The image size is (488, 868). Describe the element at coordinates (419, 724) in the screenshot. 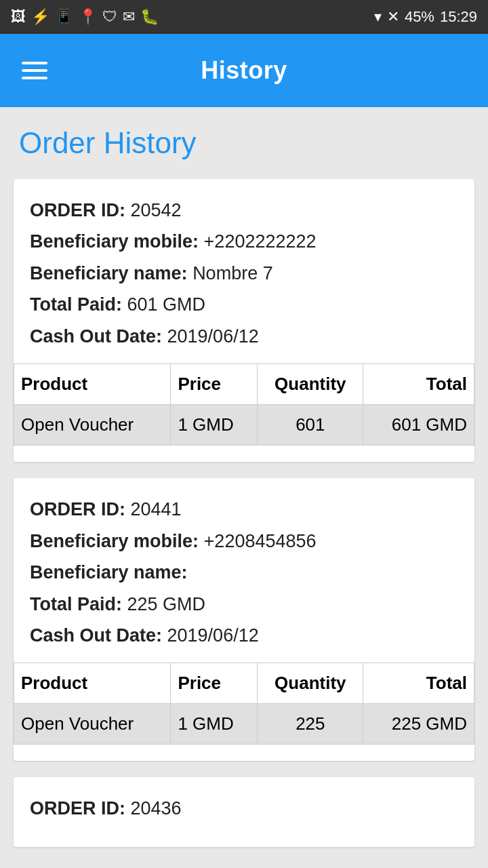

I see `row1-total-2: 225 GMD` at that location.